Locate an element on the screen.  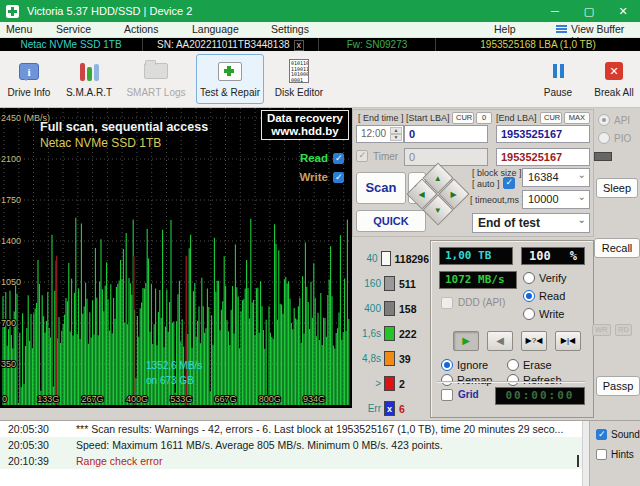
device-bar: Netac NVMe SSD 1TB SN: AA202211011TB3448… is located at coordinates (320, 44).